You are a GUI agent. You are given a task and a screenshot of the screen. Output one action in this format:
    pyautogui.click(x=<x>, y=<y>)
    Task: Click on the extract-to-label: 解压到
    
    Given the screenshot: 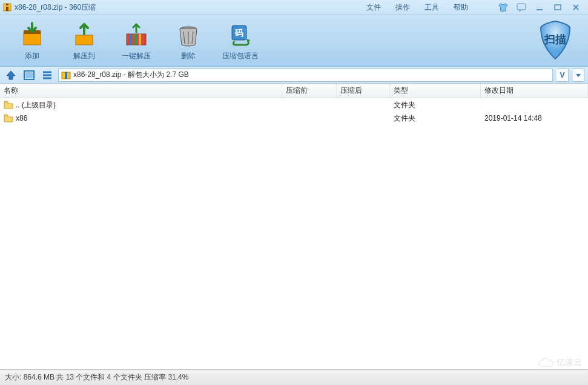 What is the action you would take?
    pyautogui.click(x=84, y=56)
    